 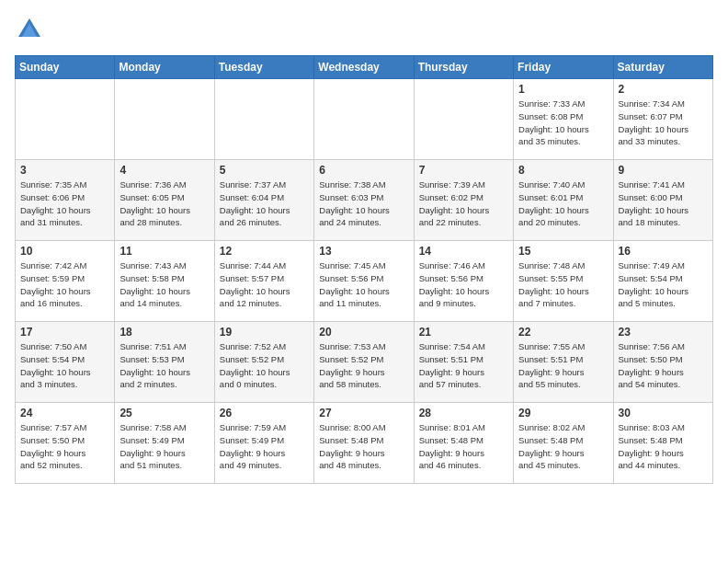 I want to click on day-number: 19, so click(x=265, y=332).